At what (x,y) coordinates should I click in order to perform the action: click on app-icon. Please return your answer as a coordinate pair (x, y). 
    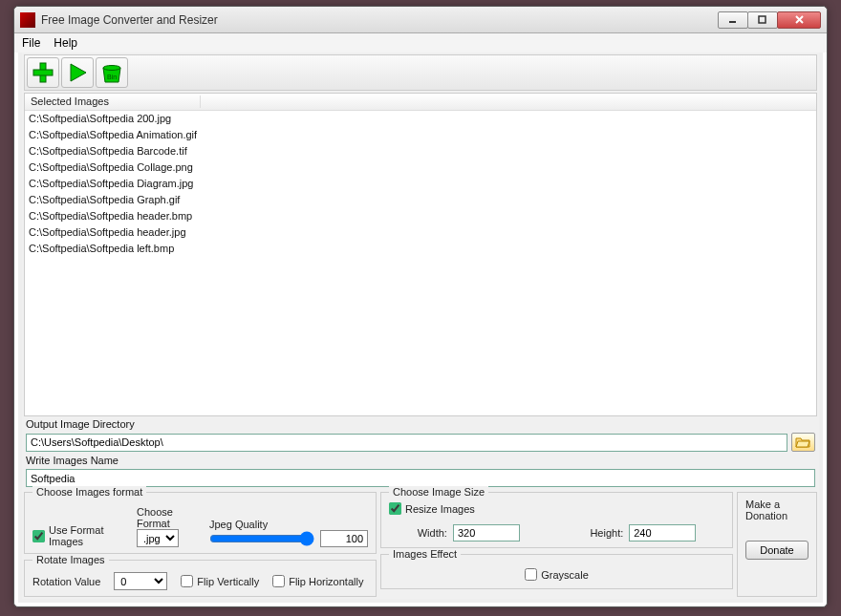
    Looking at the image, I should click on (28, 20).